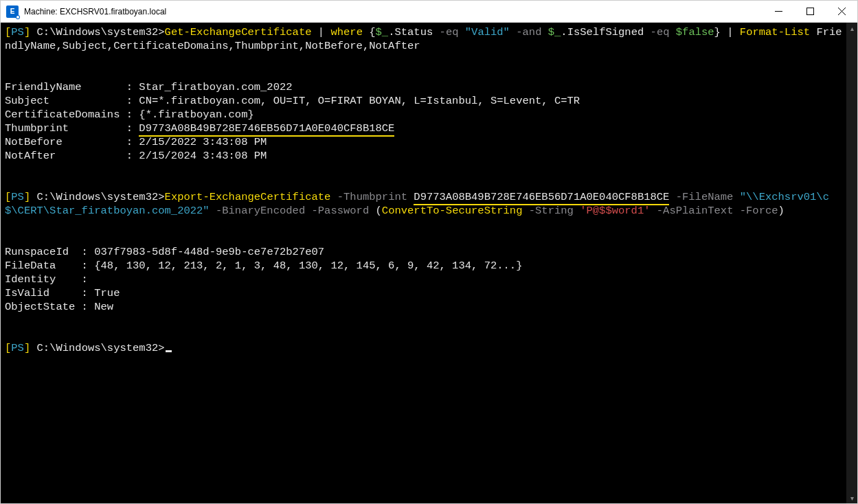 This screenshot has width=858, height=504. Describe the element at coordinates (842, 12) in the screenshot. I see `close-button` at that location.